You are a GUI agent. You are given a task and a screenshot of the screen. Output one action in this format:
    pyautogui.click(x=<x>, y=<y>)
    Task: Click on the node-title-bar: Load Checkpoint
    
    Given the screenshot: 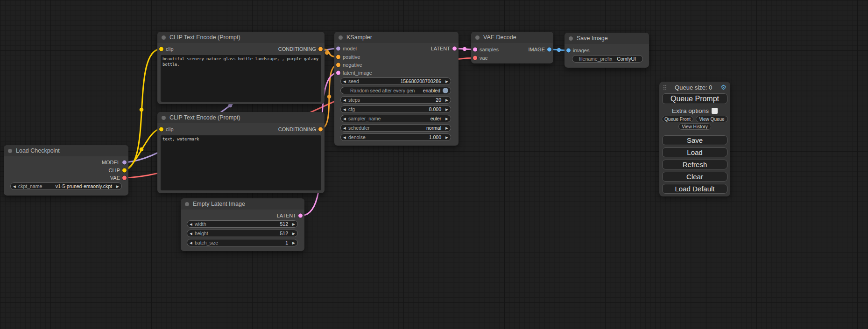 What is the action you would take?
    pyautogui.click(x=66, y=151)
    